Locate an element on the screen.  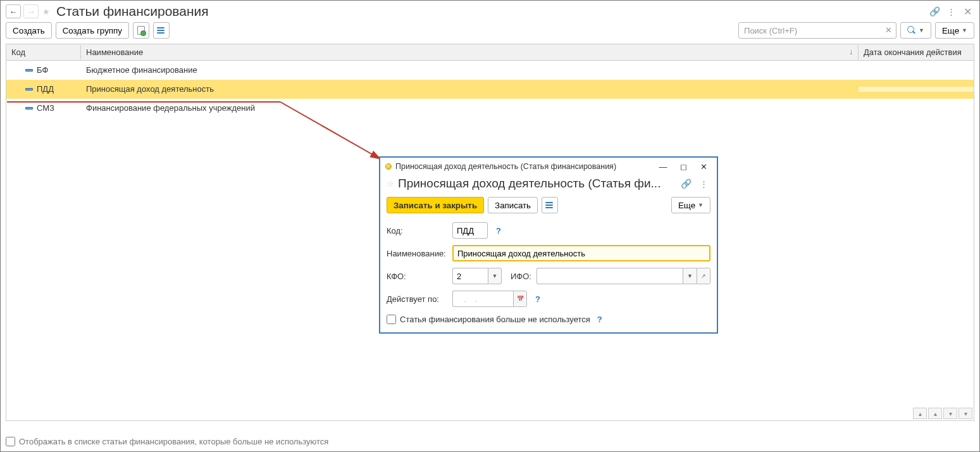
ifo-dropdown-button: ▼ is located at coordinates (690, 276).